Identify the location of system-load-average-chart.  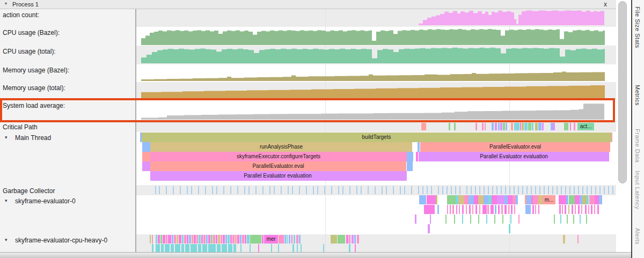
(376, 110).